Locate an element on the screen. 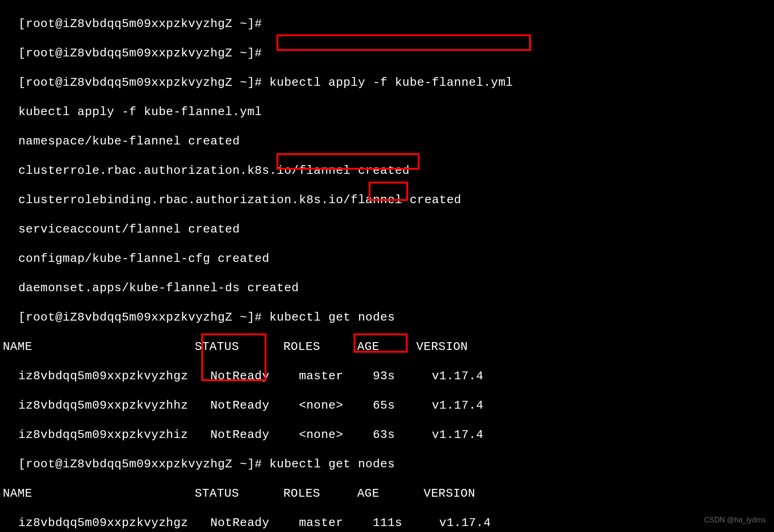 This screenshot has width=774, height=532. output-line: serviceaccount/flannel created is located at coordinates (388, 229).